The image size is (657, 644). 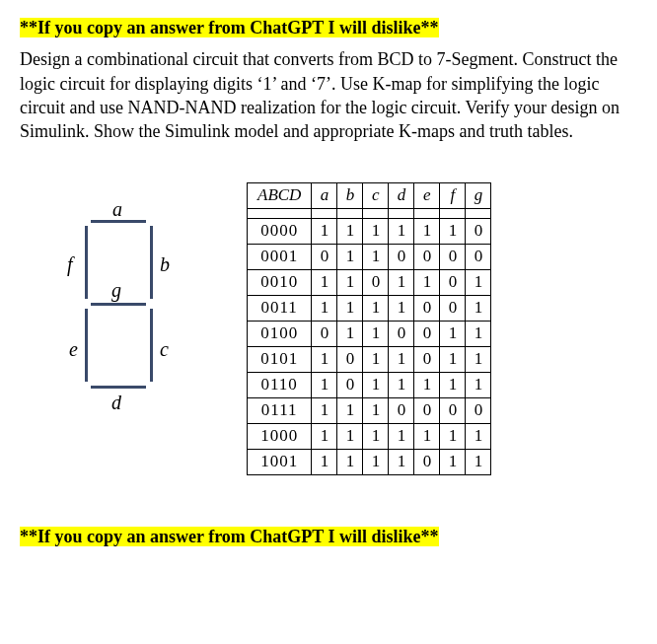 I want to click on seven-segment-diagram: a f b g e c d, so click(x=118, y=306).